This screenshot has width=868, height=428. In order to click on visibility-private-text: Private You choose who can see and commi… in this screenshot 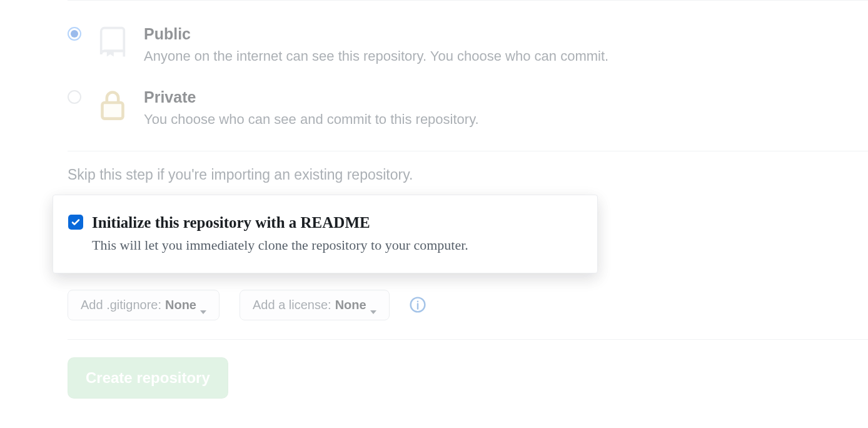, I will do `click(311, 109)`.